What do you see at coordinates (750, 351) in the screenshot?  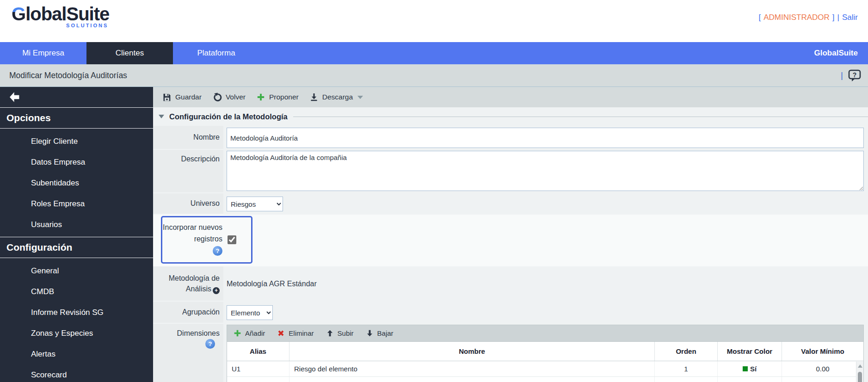 I see `col-header-mostrar-color: Mostrar Color` at bounding box center [750, 351].